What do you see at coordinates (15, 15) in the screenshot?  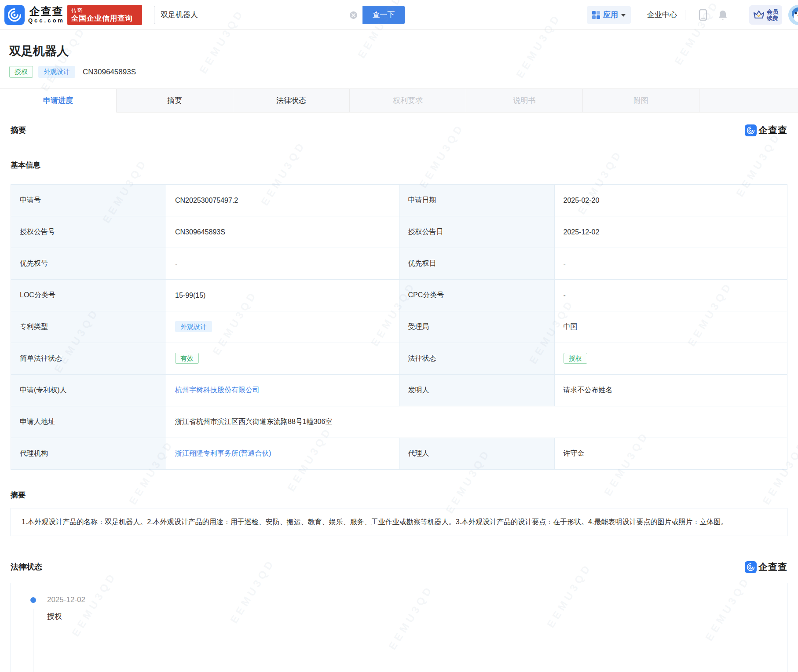 I see `qcc-logo-icon` at bounding box center [15, 15].